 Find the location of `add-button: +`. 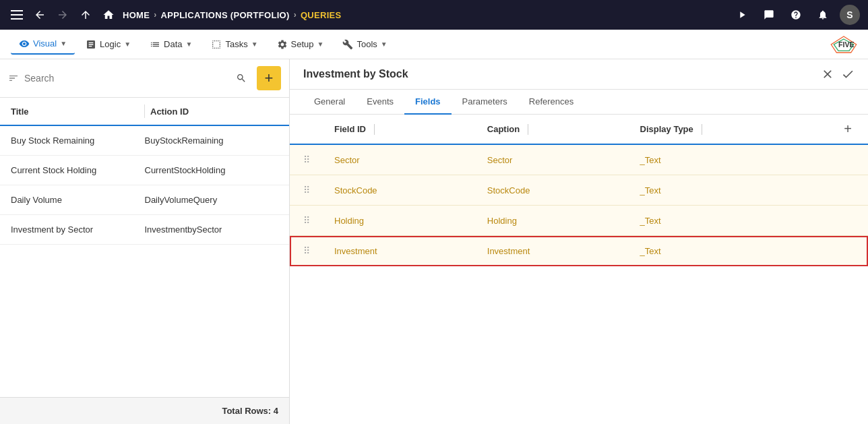

add-button: + is located at coordinates (269, 78).